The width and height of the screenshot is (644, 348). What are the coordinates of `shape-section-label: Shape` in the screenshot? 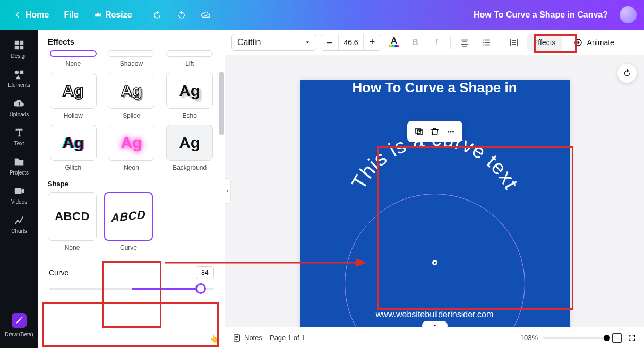 It's located at (132, 184).